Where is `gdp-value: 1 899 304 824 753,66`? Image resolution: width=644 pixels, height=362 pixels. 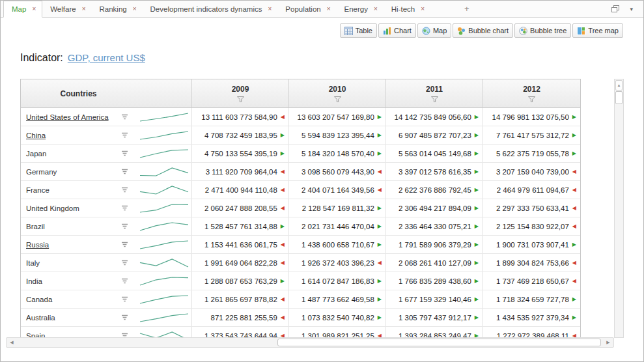
gdp-value: 1 899 304 824 753,66 is located at coordinates (533, 263).